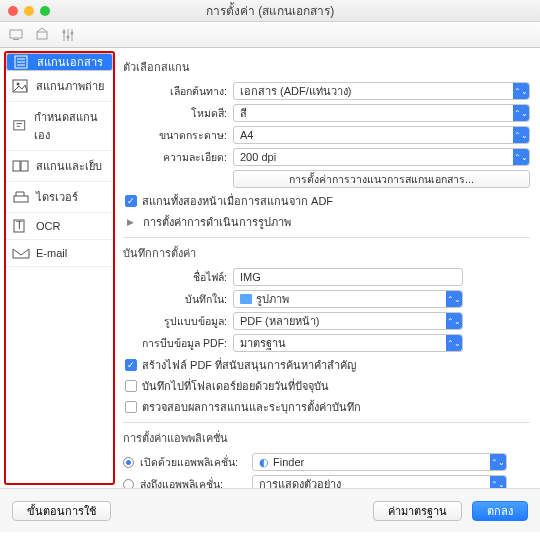 The width and height of the screenshot is (540, 539). Describe the element at coordinates (252, 407) in the screenshot. I see `verify-results-label: ตรวจสอบผลการสแกนและระบุการตั้งค่าบันทึก` at that location.